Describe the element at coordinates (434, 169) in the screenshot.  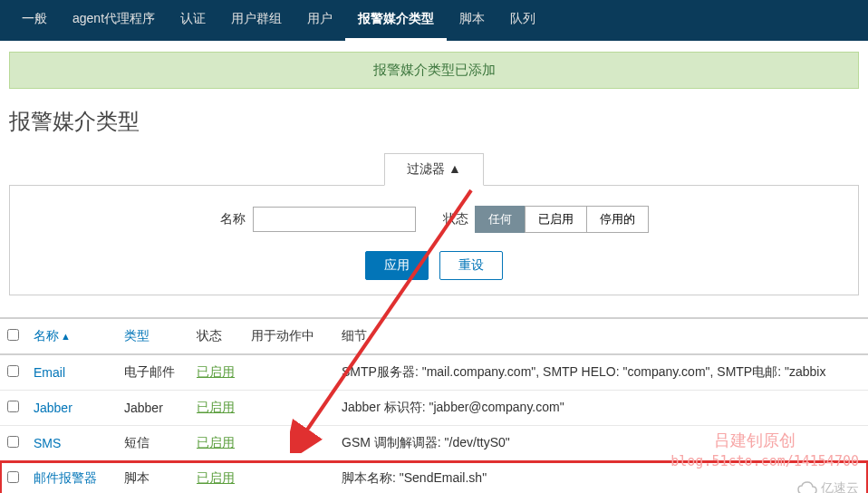
I see `filter-toggle: 过滤器 ▲` at that location.